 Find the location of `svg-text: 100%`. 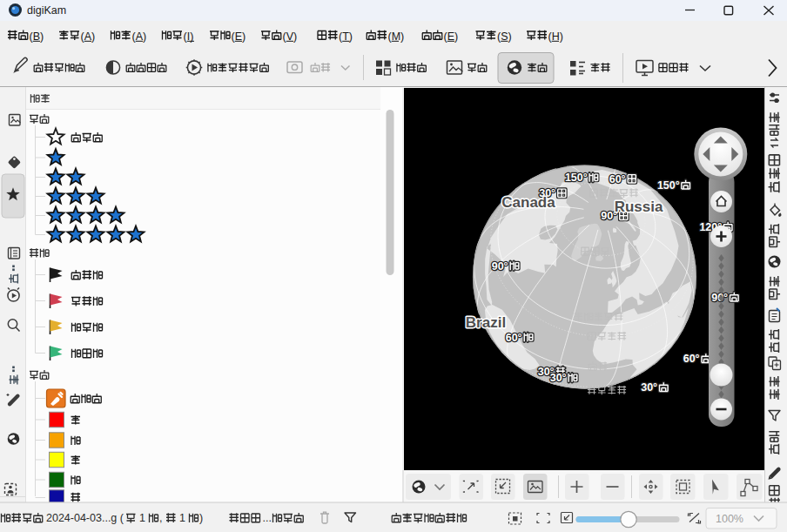

svg-text: 100% is located at coordinates (730, 519).